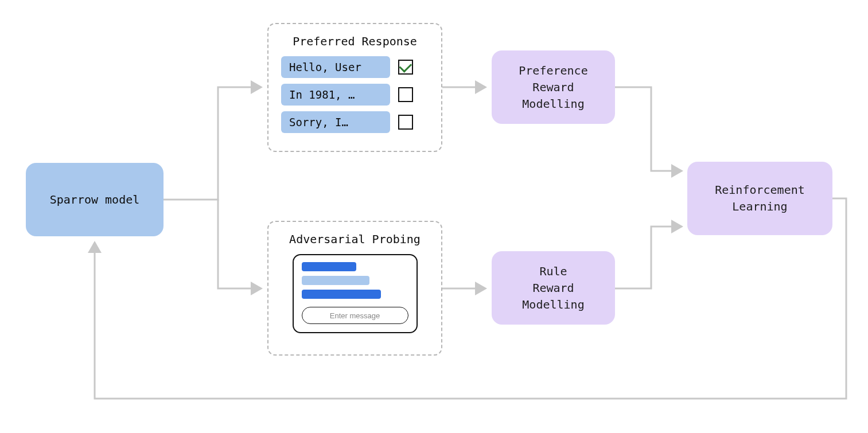 This screenshot has height=433, width=868. What do you see at coordinates (336, 67) in the screenshot?
I see `response-option-label: Hello, User` at bounding box center [336, 67].